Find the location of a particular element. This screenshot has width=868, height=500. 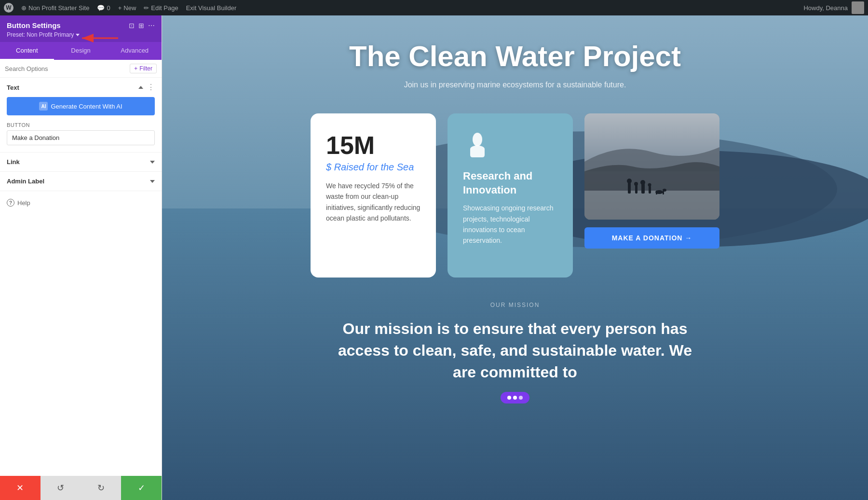

mission-label: OUR MISSION is located at coordinates (515, 305).